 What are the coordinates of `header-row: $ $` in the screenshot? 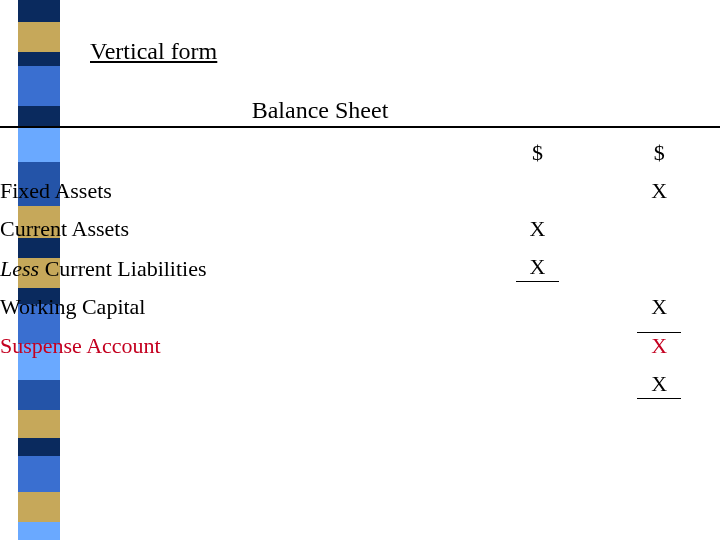 It's located at (360, 153).